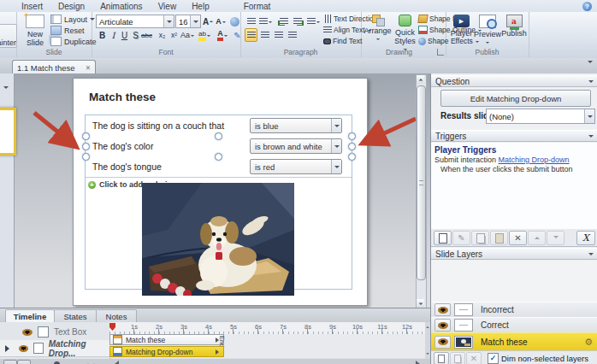  I want to click on delete-layer-button: ✕, so click(474, 358).